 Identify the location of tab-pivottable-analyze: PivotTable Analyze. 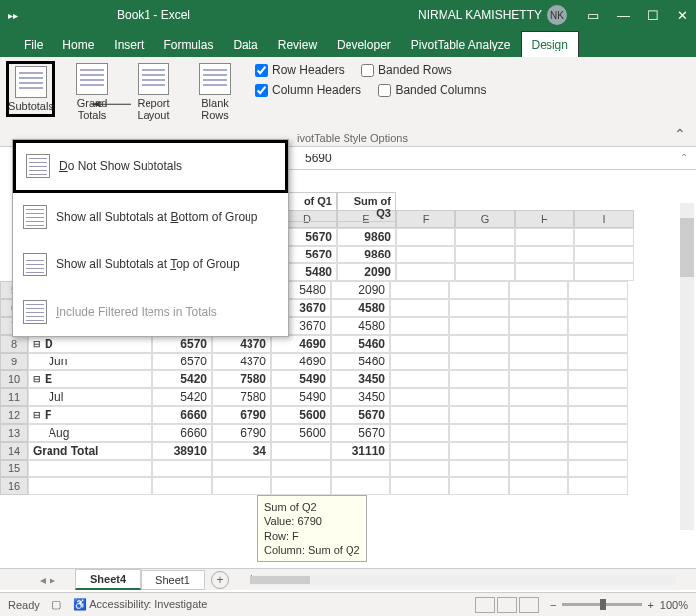
(461, 45).